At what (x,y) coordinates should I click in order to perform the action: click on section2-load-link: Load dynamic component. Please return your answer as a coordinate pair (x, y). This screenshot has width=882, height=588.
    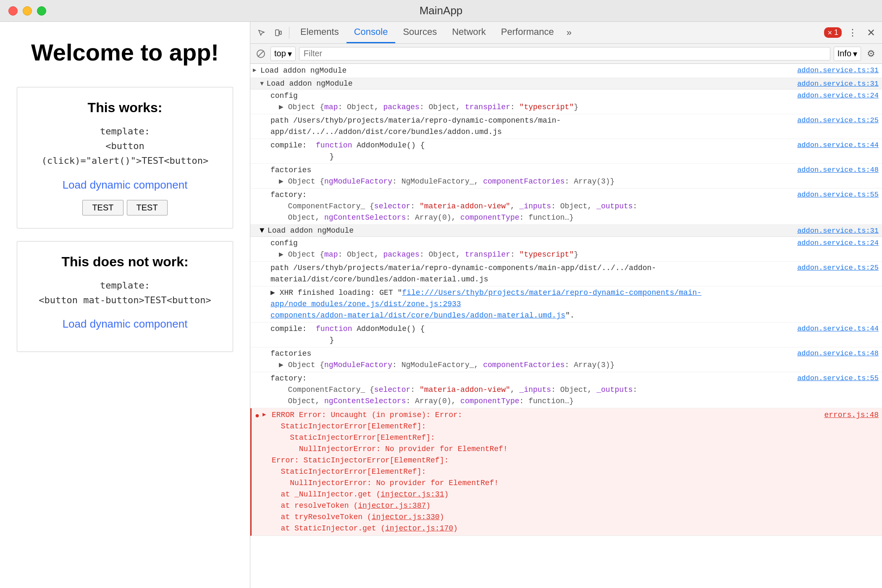
    Looking at the image, I should click on (125, 324).